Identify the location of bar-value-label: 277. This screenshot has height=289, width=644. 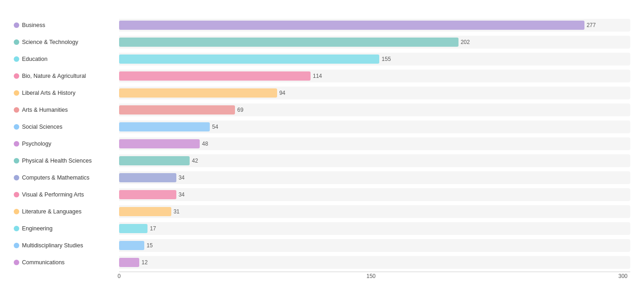
(591, 25).